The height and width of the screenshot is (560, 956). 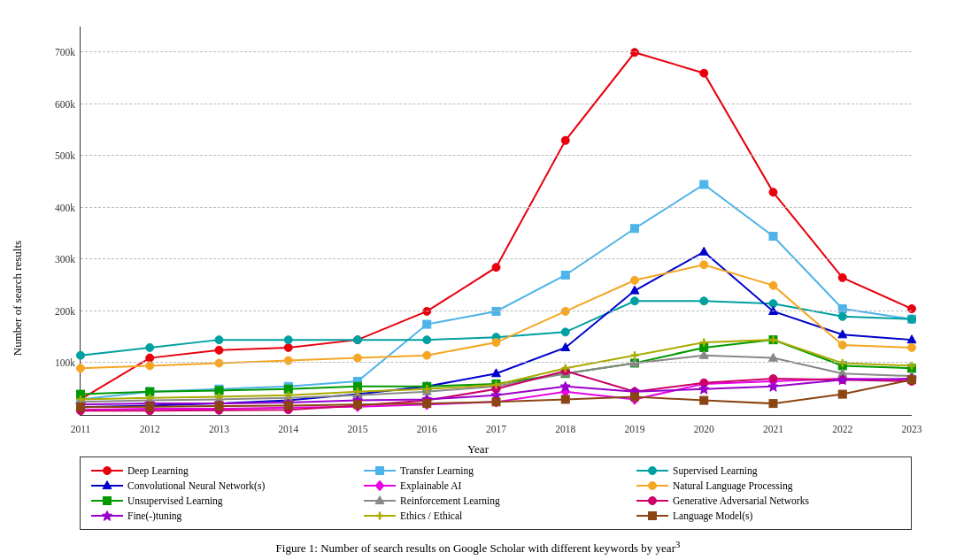 I want to click on legend-label: Fine(-)tuning, so click(x=154, y=516).